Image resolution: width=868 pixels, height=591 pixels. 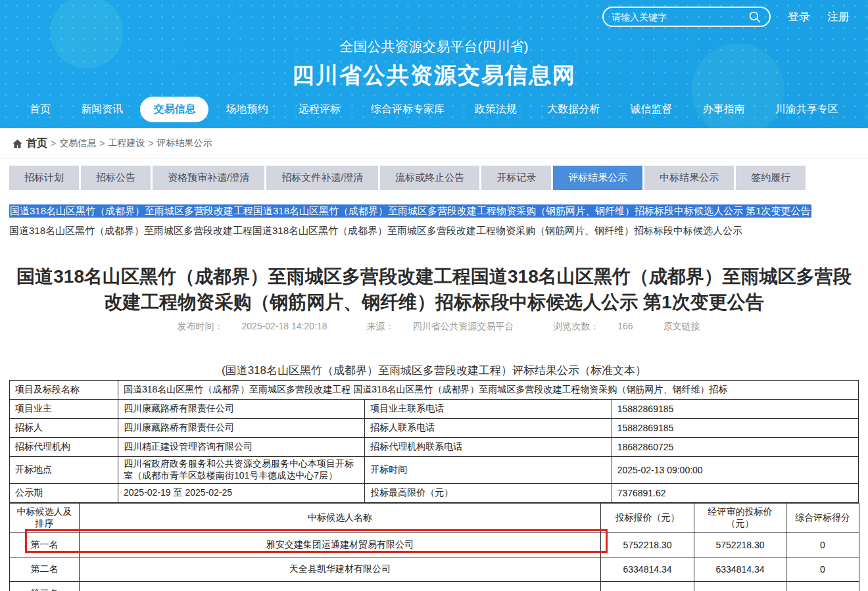 What do you see at coordinates (434, 547) in the screenshot?
I see `candidates-table: 中标候选人及排序 中标候选人名称 投标报价（元） 经评审的投标价（元） 综合评标…` at bounding box center [434, 547].